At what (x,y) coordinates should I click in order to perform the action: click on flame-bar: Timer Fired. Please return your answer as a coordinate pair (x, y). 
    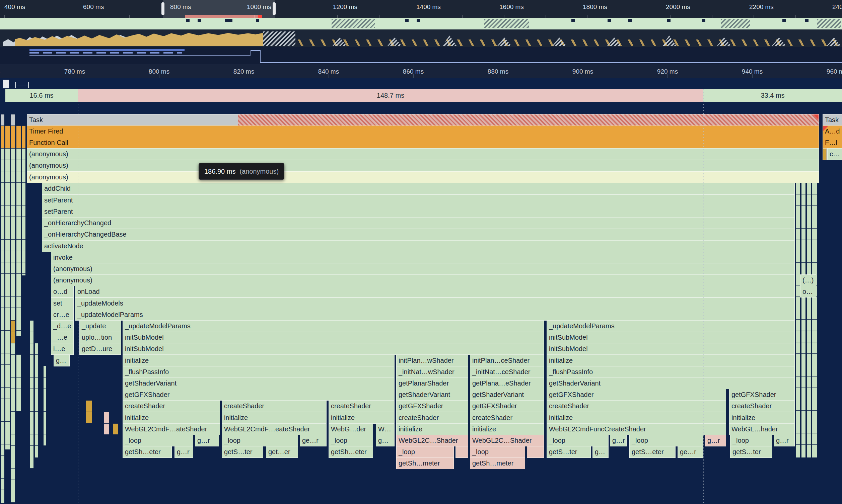
    Looking at the image, I should click on (423, 131).